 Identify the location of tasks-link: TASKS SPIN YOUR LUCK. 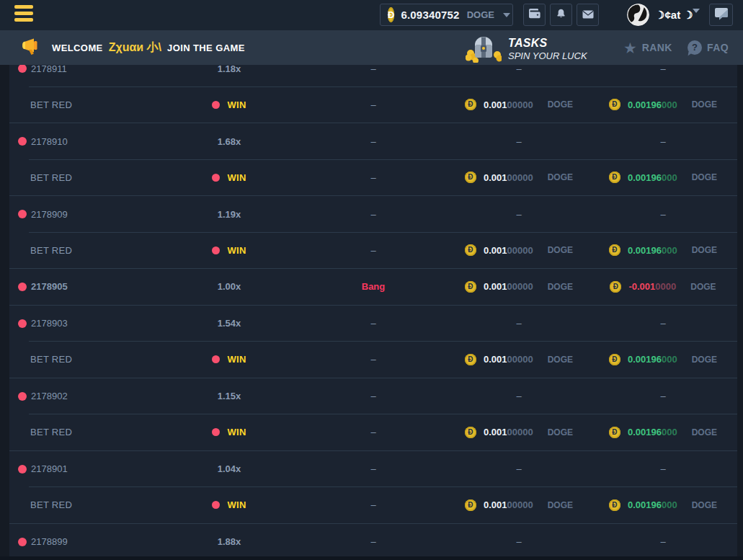
(526, 49).